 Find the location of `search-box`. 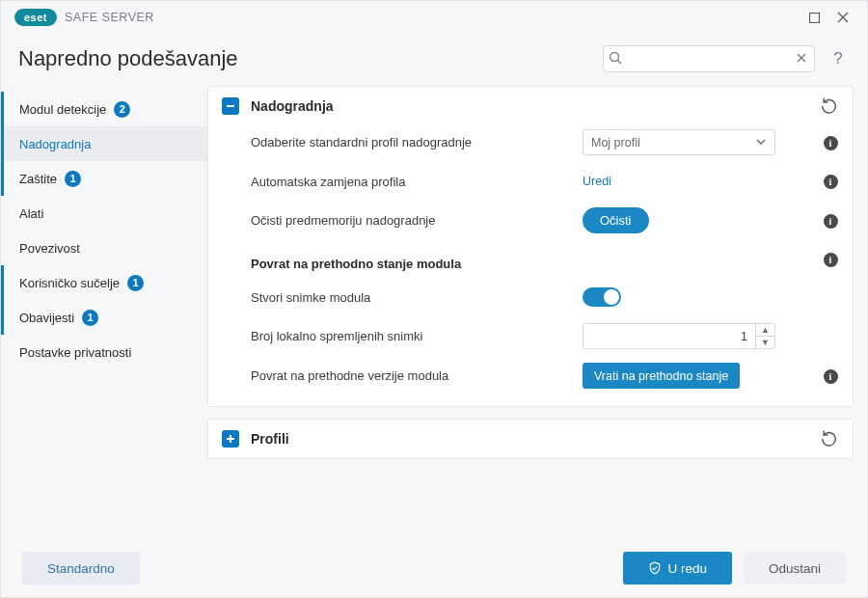

search-box is located at coordinates (709, 59).